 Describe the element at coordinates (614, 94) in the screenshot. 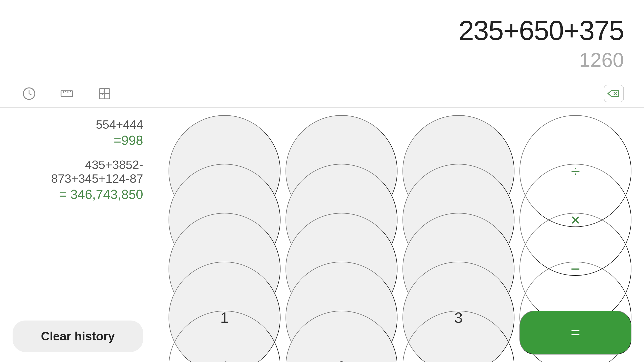

I see `backspace-button` at that location.